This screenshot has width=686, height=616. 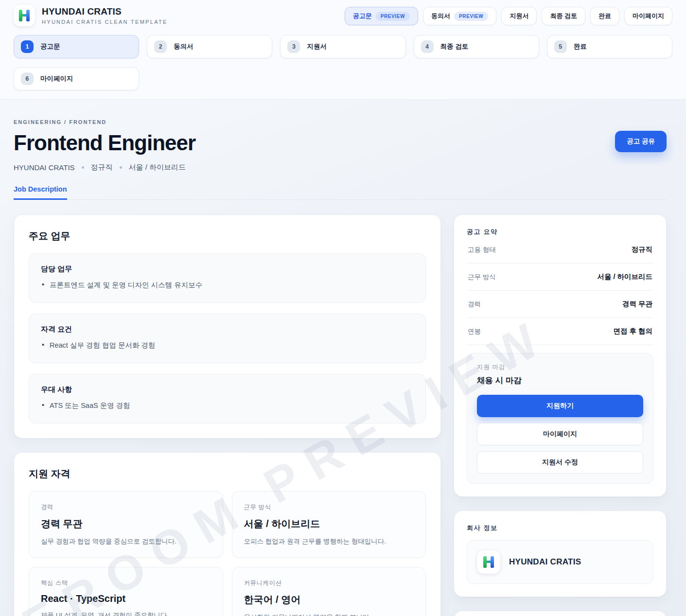 I want to click on summary-value: 면접 후 협의, so click(x=633, y=332).